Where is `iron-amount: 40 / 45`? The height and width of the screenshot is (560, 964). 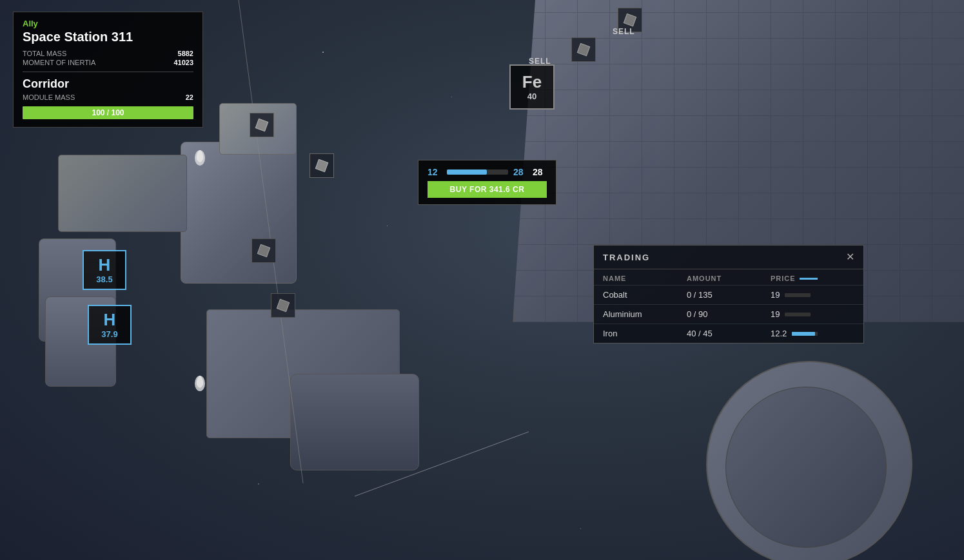
iron-amount: 40 / 45 is located at coordinates (729, 334).